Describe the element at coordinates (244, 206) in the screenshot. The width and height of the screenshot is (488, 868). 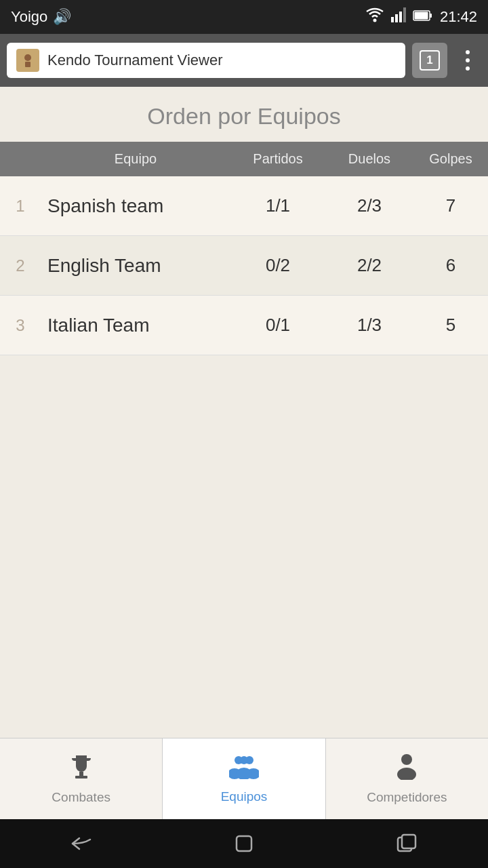
I see `table-row: 1 Spanish team 1/1 2/3 7` at that location.